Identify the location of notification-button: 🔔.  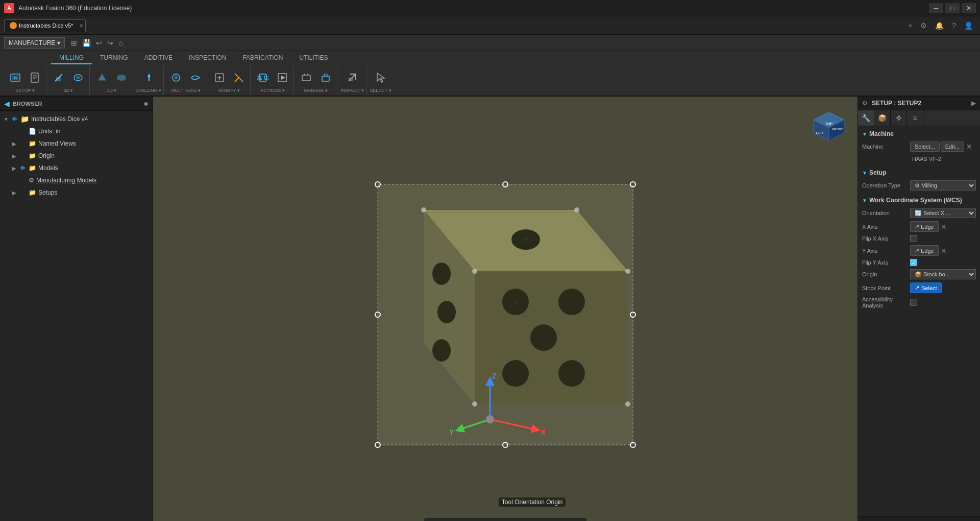
(939, 26).